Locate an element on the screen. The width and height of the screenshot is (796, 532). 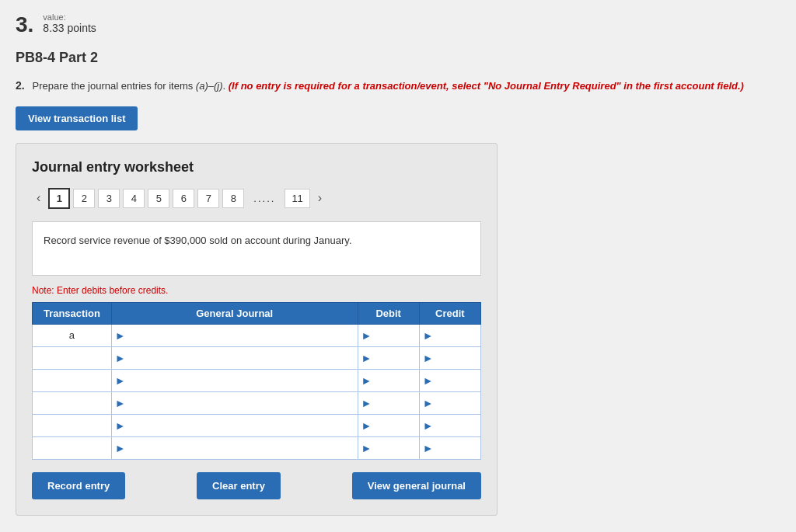
view-general-journal-button: View general journal is located at coordinates (417, 486).